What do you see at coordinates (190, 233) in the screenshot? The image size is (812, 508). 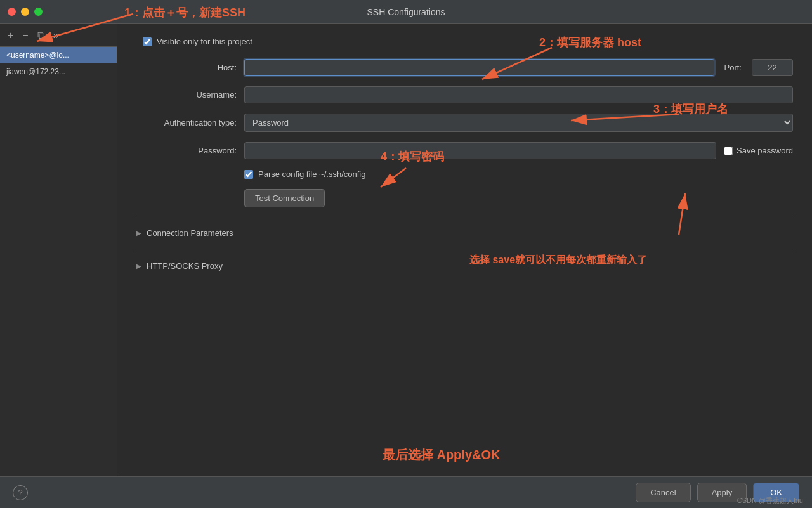 I see `connection-params-label: Connection Parameters` at bounding box center [190, 233].